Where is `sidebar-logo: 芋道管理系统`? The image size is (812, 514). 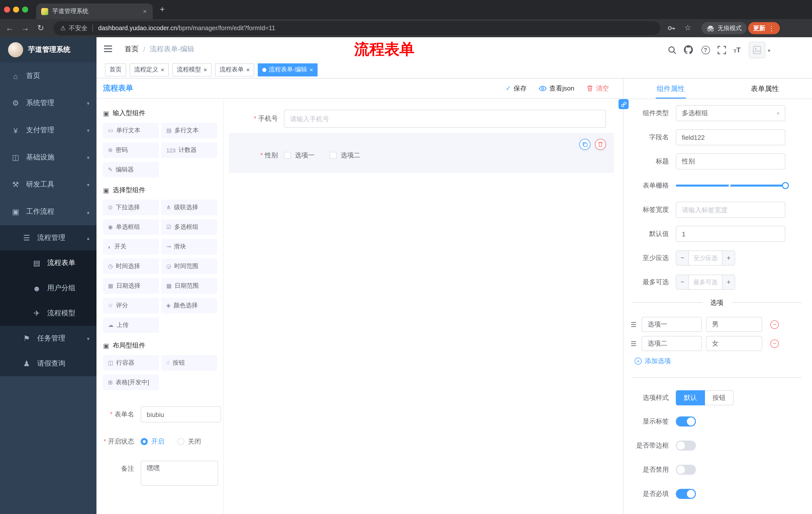
sidebar-logo: 芋道管理系统 is located at coordinates (48, 50).